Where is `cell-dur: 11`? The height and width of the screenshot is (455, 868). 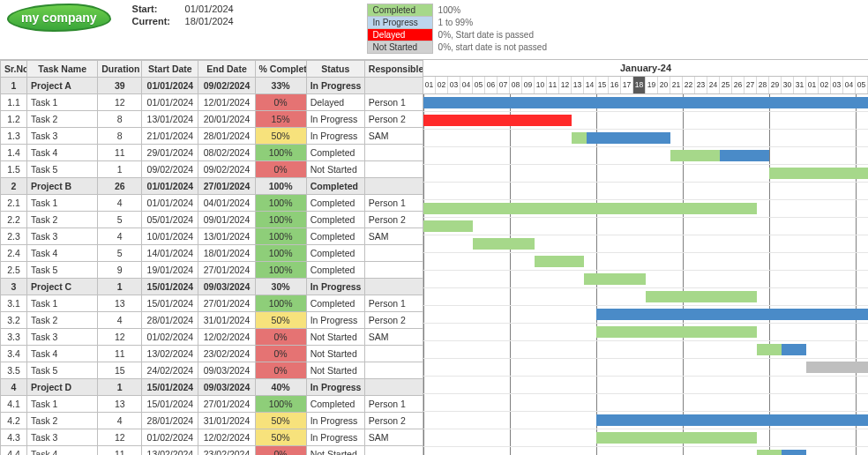
cell-dur: 11 is located at coordinates (120, 354).